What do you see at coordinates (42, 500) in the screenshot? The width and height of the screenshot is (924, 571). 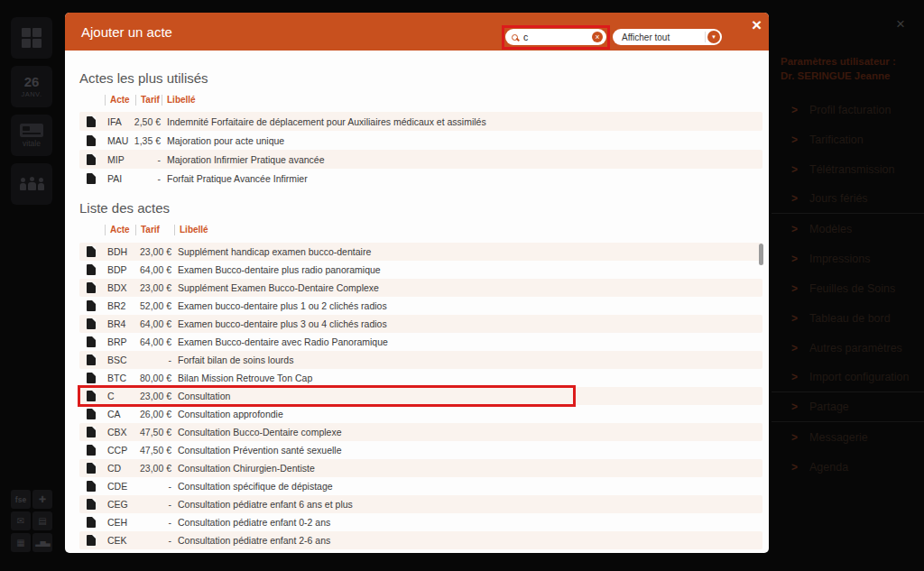 I see `first-aid-icon: ✚` at bounding box center [42, 500].